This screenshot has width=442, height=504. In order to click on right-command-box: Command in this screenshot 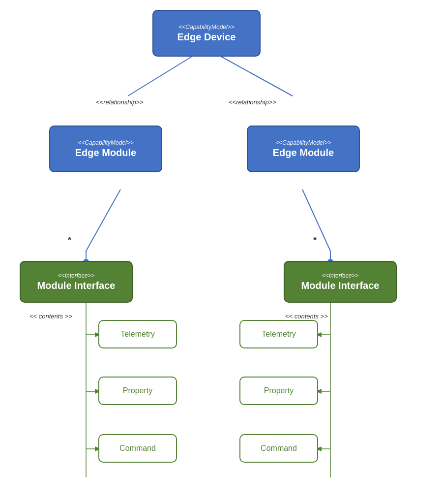, I will do `click(279, 448)`.